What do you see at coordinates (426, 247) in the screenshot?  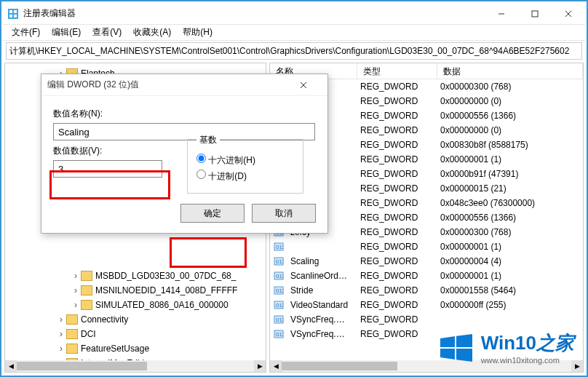 I see `table-row: 011REG_DWORD0x00000001 (1)` at bounding box center [426, 247].